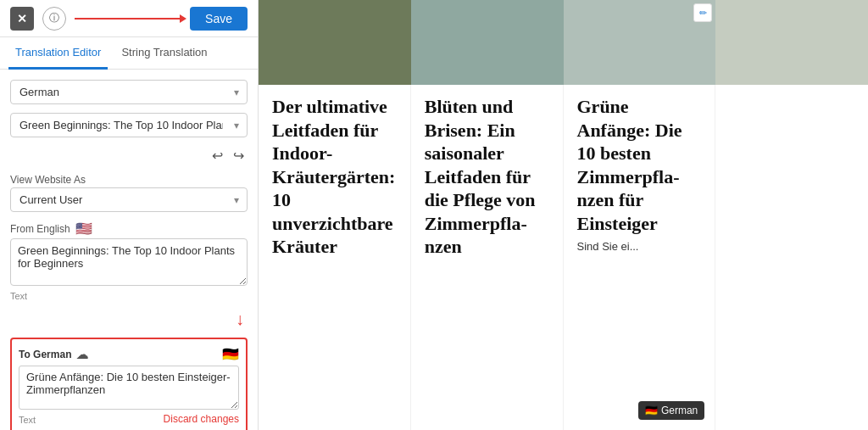 The image size is (868, 430). What do you see at coordinates (82, 355) in the screenshot?
I see `cloud-icon: ☁` at bounding box center [82, 355].